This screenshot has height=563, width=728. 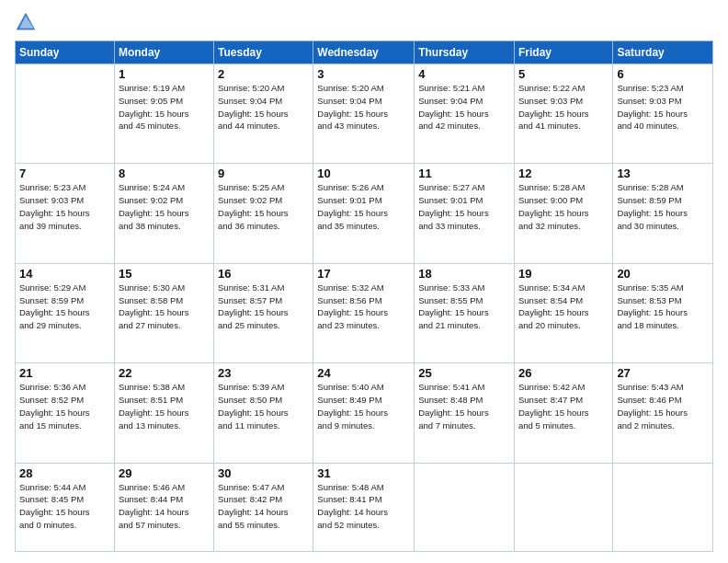 What do you see at coordinates (264, 53) in the screenshot?
I see `weekday-header-tuesday: Tuesday` at bounding box center [264, 53].